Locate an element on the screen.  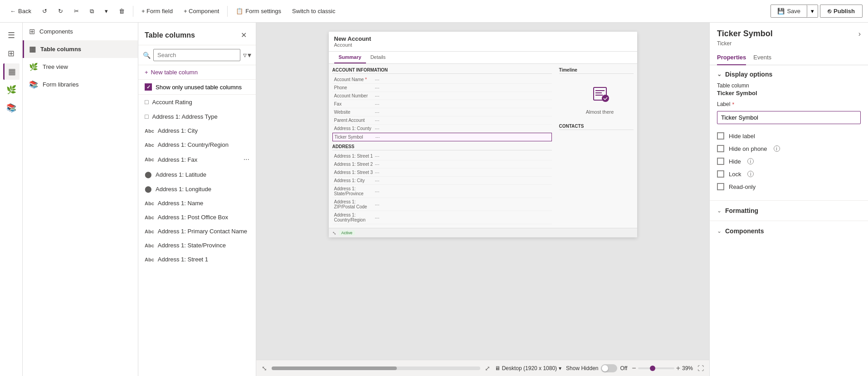
lock-option: Lock i is located at coordinates (789, 174).